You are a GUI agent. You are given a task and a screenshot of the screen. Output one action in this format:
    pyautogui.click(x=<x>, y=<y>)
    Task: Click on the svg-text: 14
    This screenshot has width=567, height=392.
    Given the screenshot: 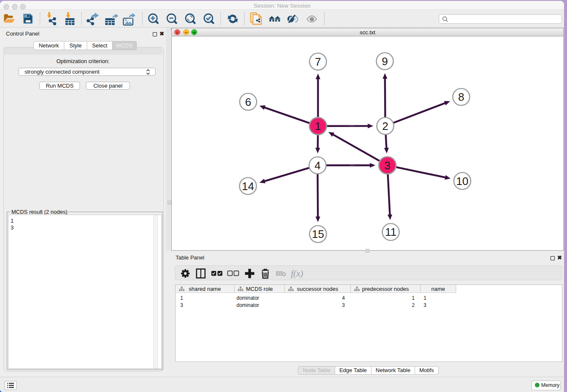 What is the action you would take?
    pyautogui.click(x=248, y=186)
    